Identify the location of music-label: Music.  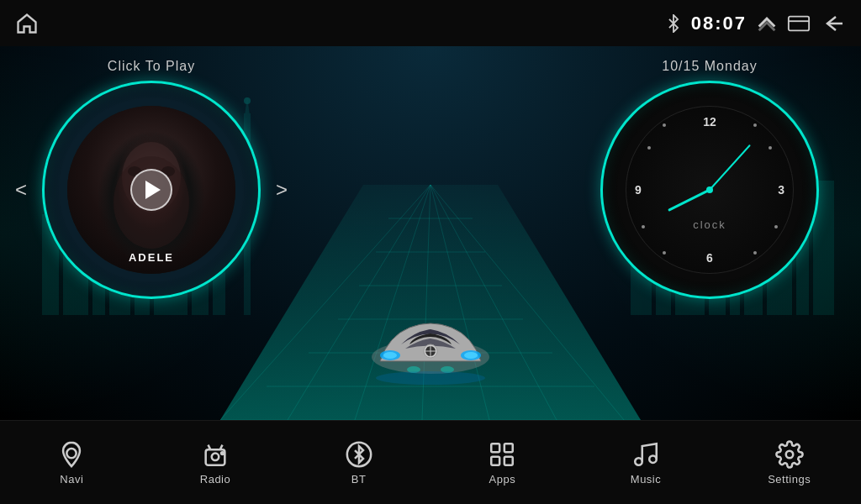
(646, 479).